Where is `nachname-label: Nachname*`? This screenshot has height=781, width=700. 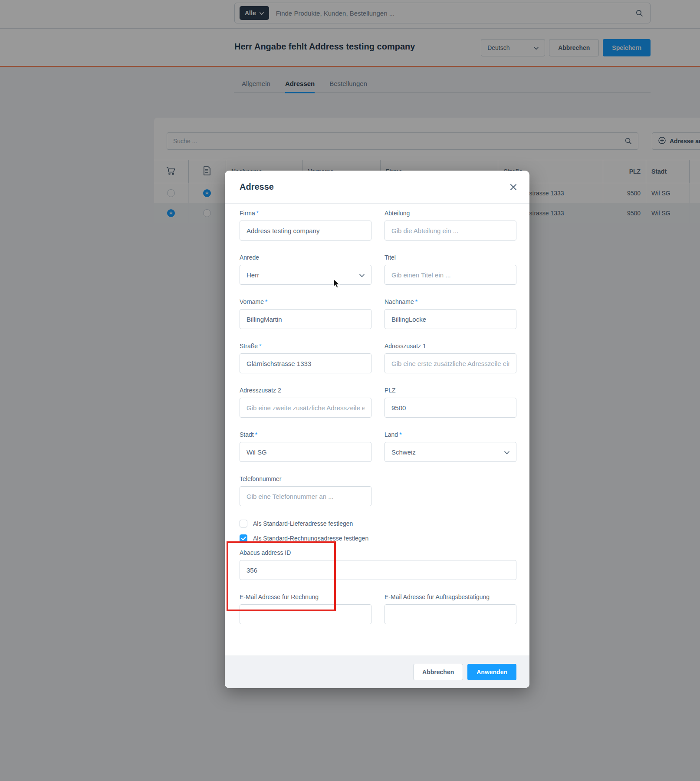
nachname-label: Nachname* is located at coordinates (450, 302).